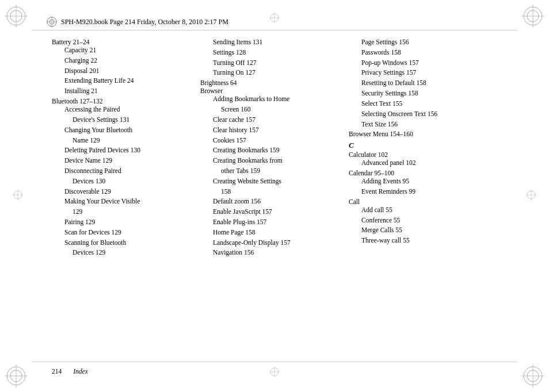  I want to click on corner-decoration-bl, so click(16, 376).